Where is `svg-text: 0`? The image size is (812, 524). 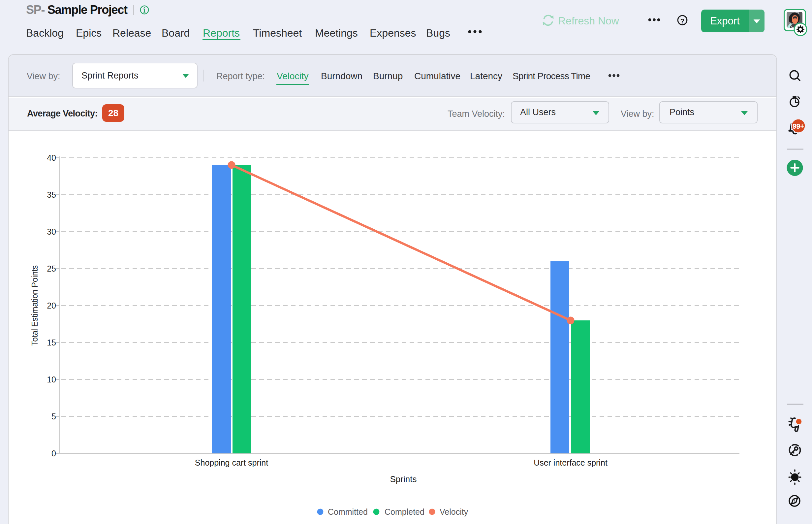 svg-text: 0 is located at coordinates (54, 453).